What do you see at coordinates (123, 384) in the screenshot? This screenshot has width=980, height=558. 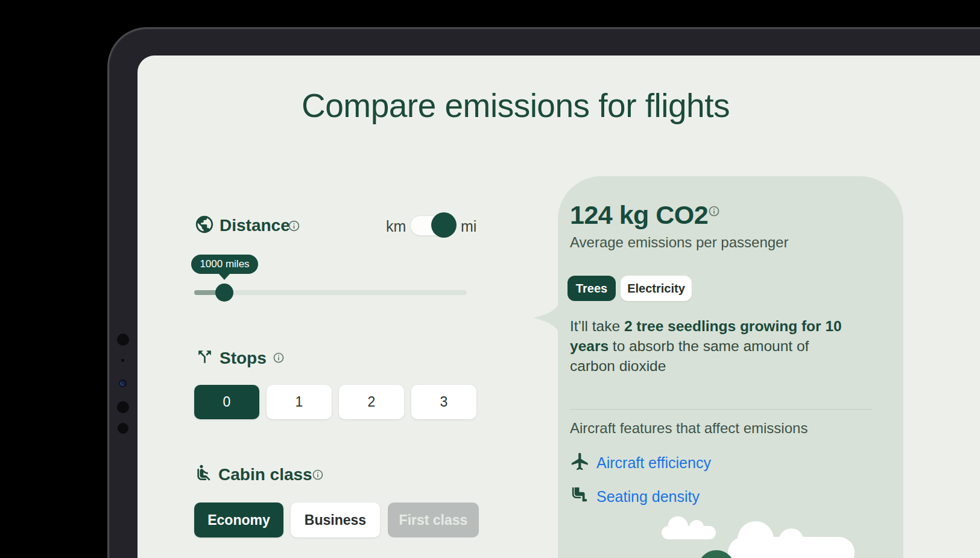 I see `camera-lens` at bounding box center [123, 384].